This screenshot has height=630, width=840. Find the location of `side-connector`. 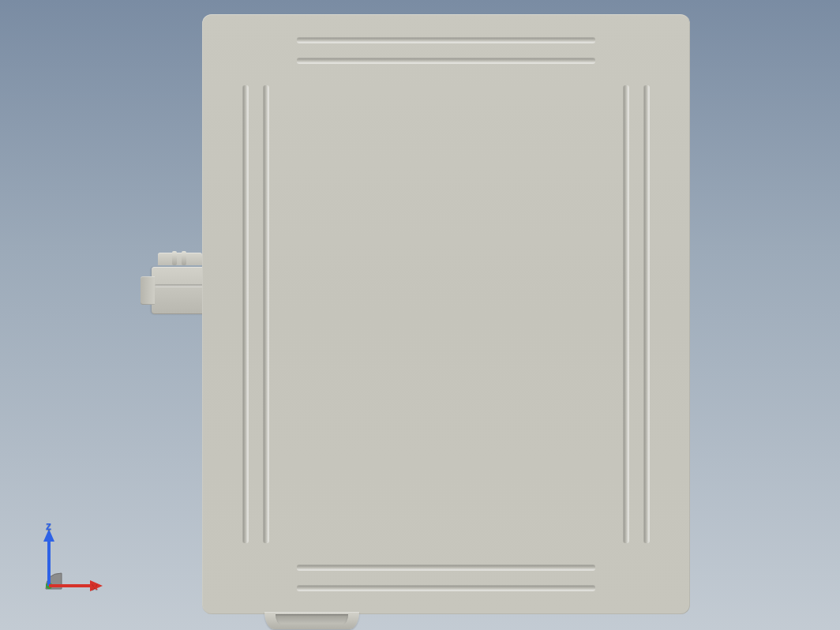

side-connector is located at coordinates (174, 288).